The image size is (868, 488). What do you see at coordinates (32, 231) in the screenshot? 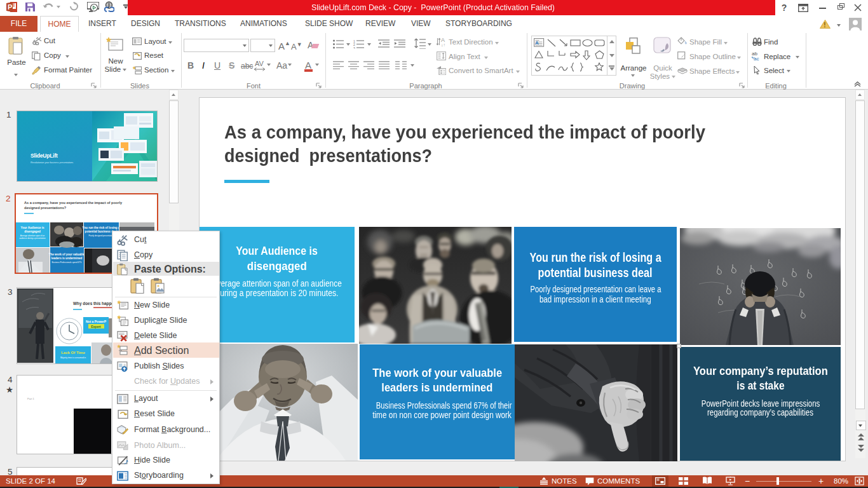
I see `svg-text: disengaged` at bounding box center [32, 231].